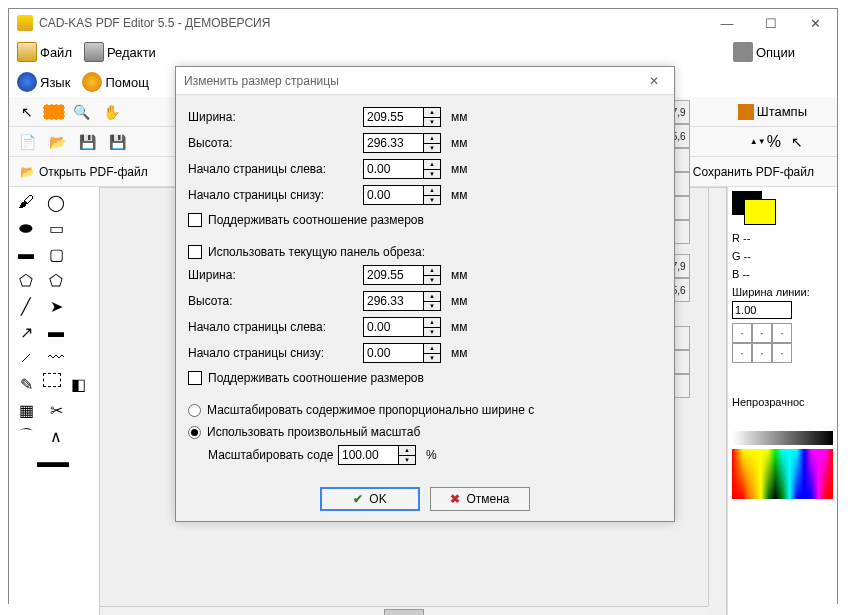 The width and height of the screenshot is (848, 615). I want to click on pentagon-tool: ⬠, so click(56, 280).